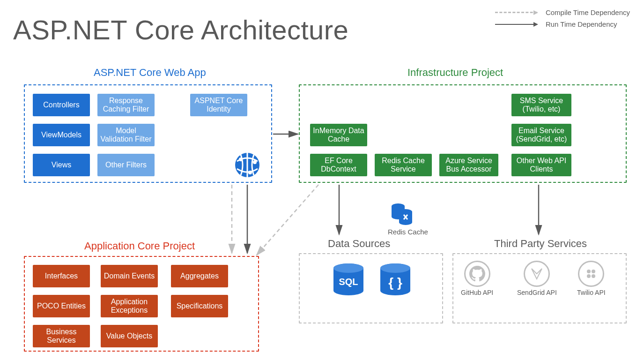 This screenshot has height=353, width=644. Describe the element at coordinates (537, 278) in the screenshot. I see `sendgrid-api-icon: SendGrid API` at that location.